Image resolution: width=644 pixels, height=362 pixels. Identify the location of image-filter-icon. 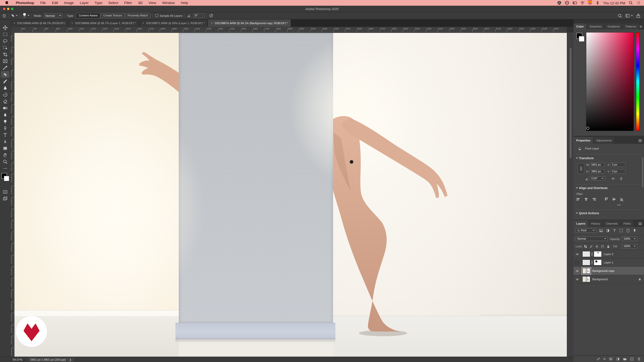
(601, 231).